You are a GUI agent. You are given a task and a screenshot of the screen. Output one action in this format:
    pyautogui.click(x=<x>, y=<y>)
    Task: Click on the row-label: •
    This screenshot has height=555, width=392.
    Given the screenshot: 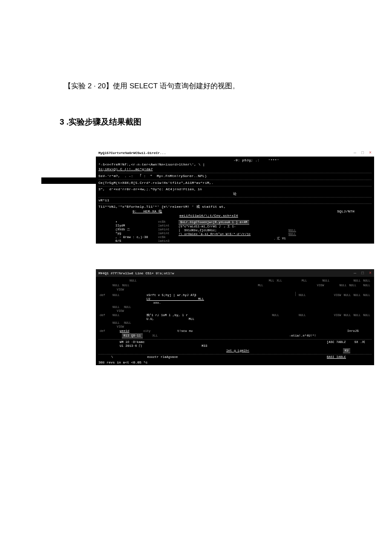 What is the action you would take?
    pyautogui.click(x=137, y=222)
    